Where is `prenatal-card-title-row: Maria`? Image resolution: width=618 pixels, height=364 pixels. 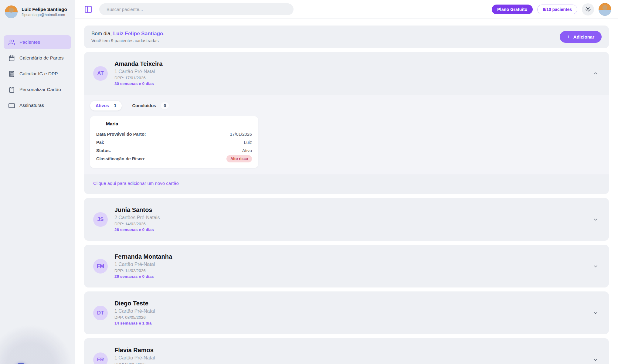 prenatal-card-title-row: Maria is located at coordinates (174, 124).